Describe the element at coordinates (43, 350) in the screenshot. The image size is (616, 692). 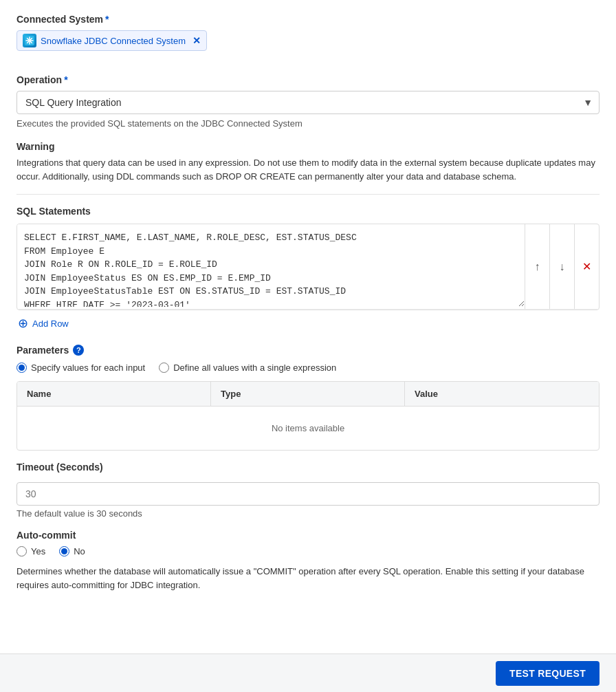
I see `parameters-title: Parameters` at that location.